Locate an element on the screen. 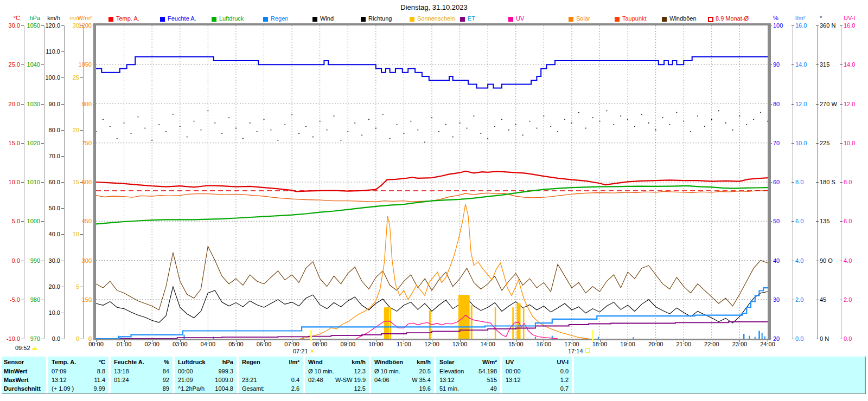  sunrise-marker-tick is located at coordinates (311, 336).